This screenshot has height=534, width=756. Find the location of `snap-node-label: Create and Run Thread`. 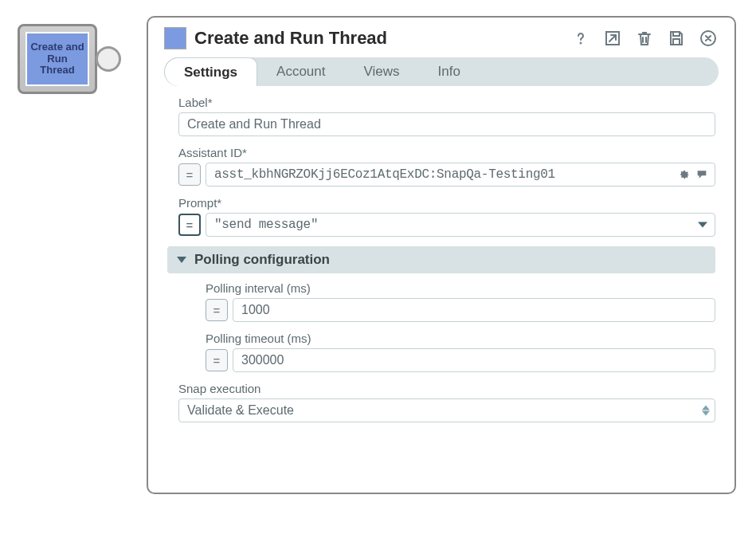

snap-node-label: Create and Run Thread is located at coordinates (57, 59).